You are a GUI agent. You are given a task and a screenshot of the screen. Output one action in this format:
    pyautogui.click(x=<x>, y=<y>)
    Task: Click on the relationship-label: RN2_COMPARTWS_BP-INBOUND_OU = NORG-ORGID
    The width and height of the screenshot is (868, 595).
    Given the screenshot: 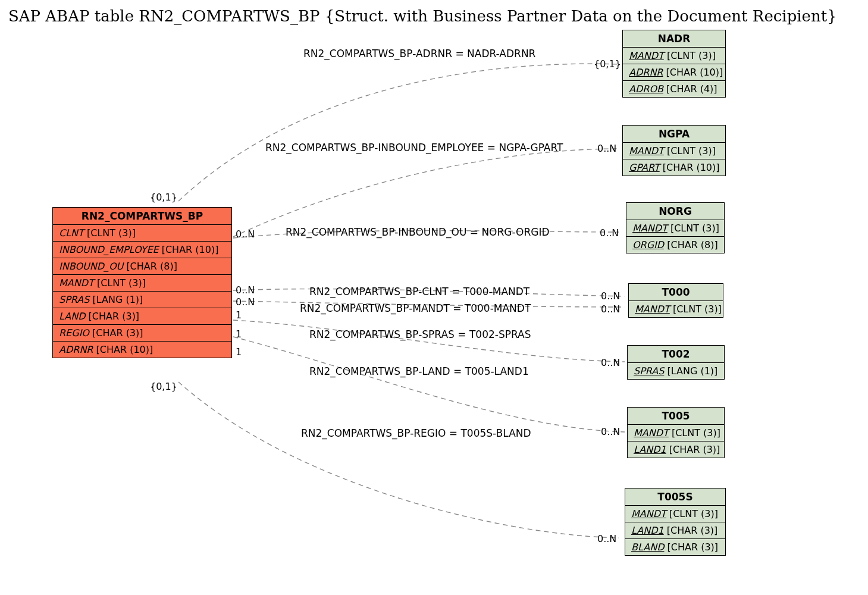 What is the action you would take?
    pyautogui.click(x=418, y=232)
    